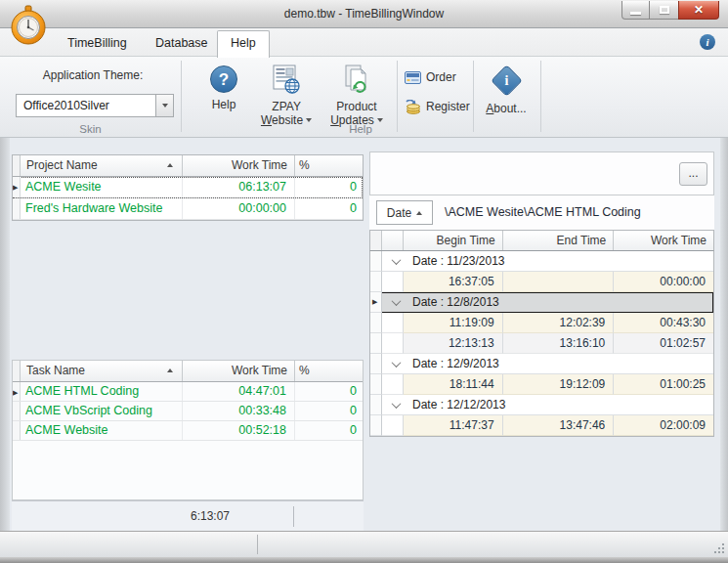  Describe the element at coordinates (541, 262) in the screenshot. I see `date-group-row: Date : 11/23/2013` at that location.